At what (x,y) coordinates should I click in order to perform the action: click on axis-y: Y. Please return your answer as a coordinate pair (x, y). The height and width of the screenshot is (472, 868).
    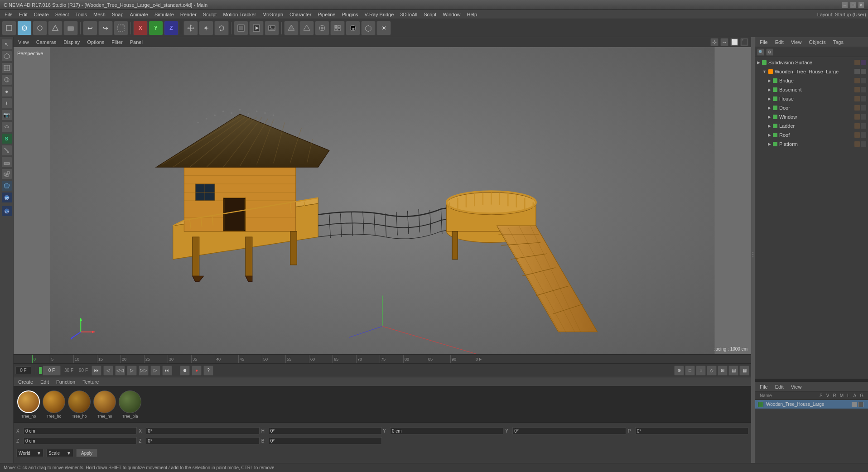
    Looking at the image, I should click on (156, 28).